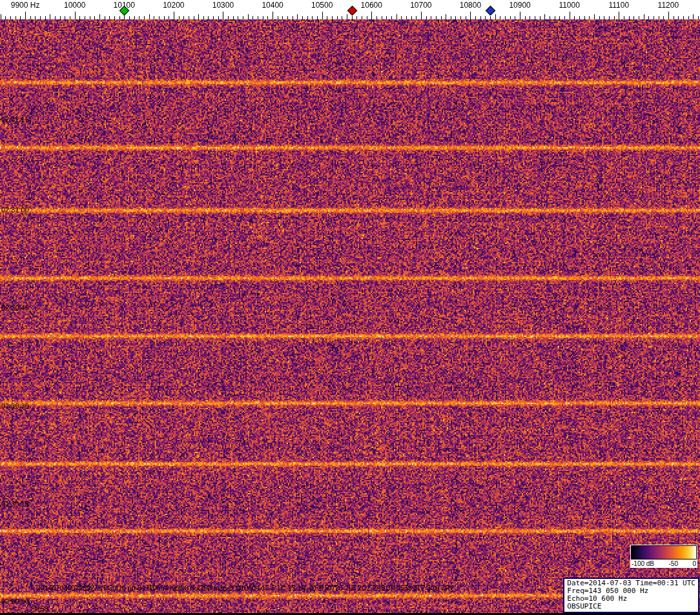 This screenshot has width=700, height=615. What do you see at coordinates (643, 564) in the screenshot?
I see `colorbar-min-label: -100 dB` at bounding box center [643, 564].